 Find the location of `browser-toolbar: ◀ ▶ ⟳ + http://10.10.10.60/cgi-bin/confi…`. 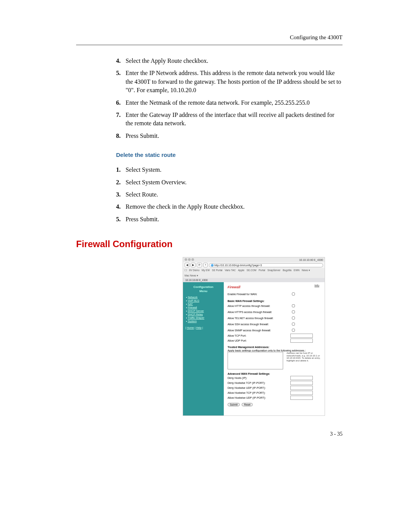

browser-toolbar: ◀ ▶ ⟳ + http://10.10.10.60/cgi-bin/confi… is located at coordinates (254, 265).